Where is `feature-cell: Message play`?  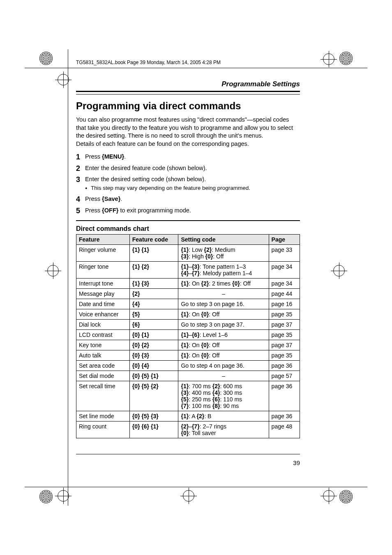
feature-cell: Message play is located at coordinates (103, 294).